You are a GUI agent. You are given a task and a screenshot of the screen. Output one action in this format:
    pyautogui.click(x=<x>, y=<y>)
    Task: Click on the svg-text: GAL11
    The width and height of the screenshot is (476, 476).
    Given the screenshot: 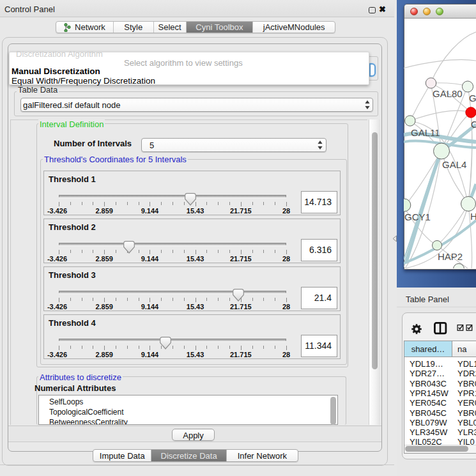 What is the action you would take?
    pyautogui.click(x=426, y=133)
    